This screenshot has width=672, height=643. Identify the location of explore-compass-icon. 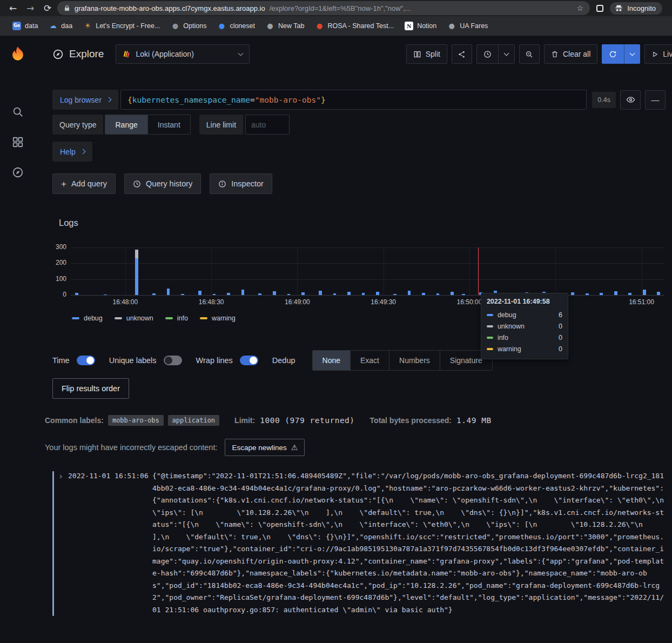
(18, 172).